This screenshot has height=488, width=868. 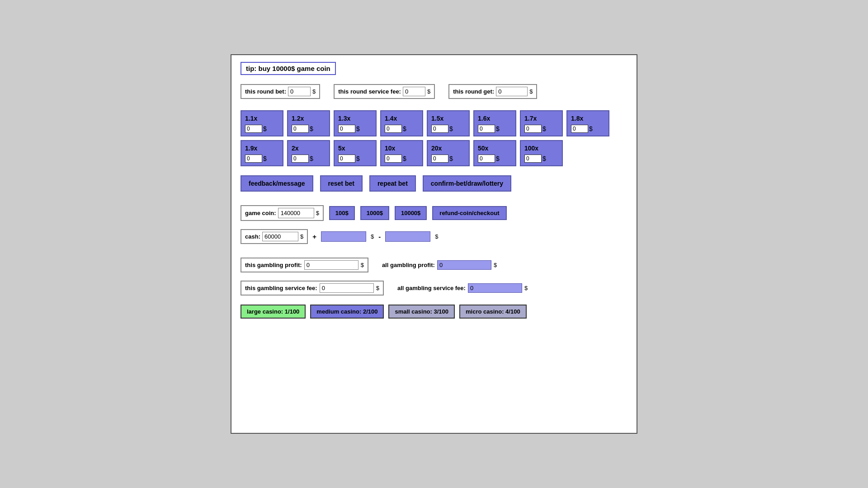 I want to click on casino-row: large casino: 1/100medium casino: 2/100s…, so click(x=434, y=312).